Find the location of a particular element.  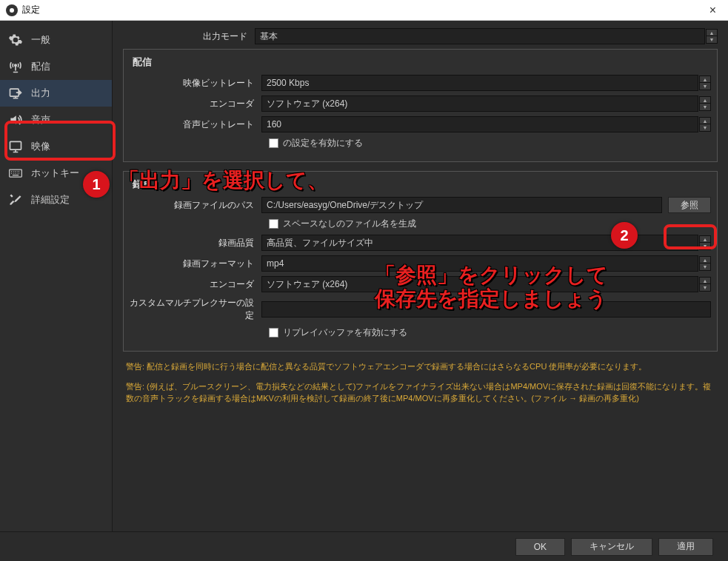

sidebar-item-advanced: 詳細設定 is located at coordinates (56, 200).